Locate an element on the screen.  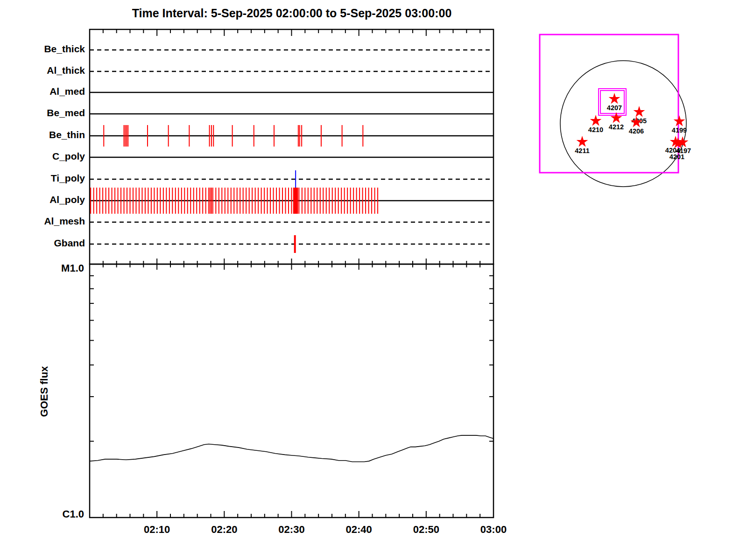
goes-flux-axis-title: GOES flux is located at coordinates (44, 392).